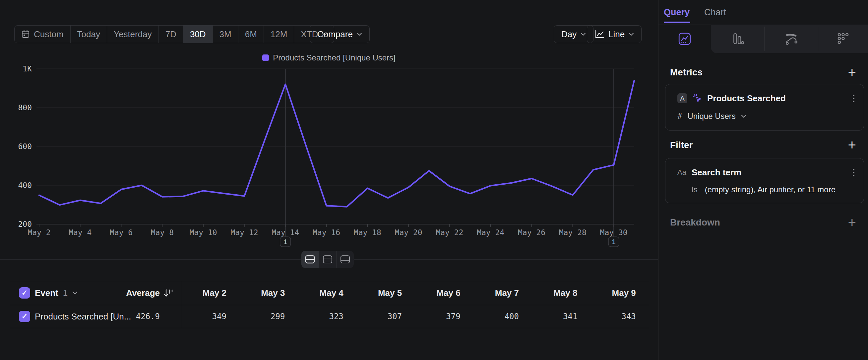 The width and height of the screenshot is (868, 360). I want to click on funnel-bars-icon, so click(738, 39).